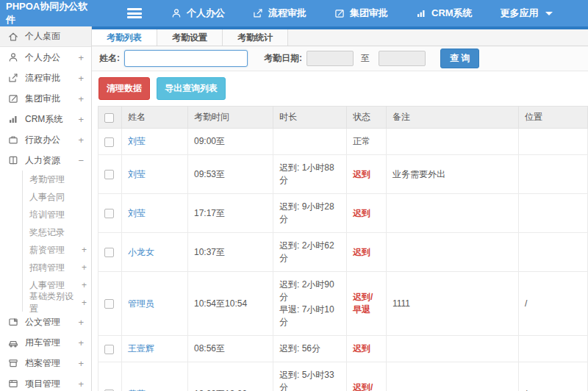 This screenshot has width=588, height=391. Describe the element at coordinates (57, 303) in the screenshot. I see `sidebar-subitem-base-category-settings: 基础类别设置+` at that location.